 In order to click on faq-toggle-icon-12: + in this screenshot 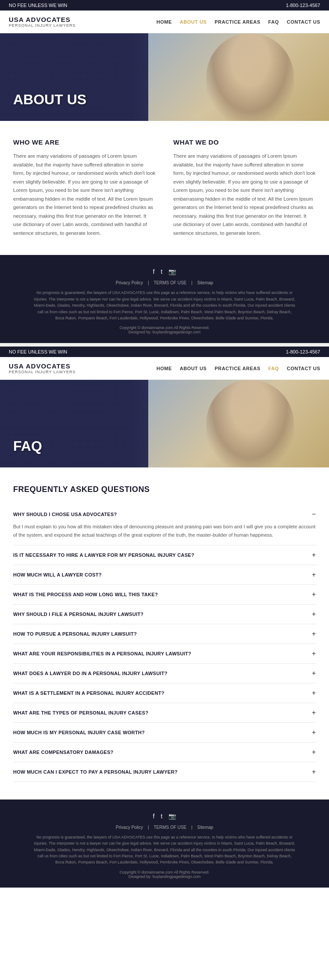, I will do `click(314, 772)`.